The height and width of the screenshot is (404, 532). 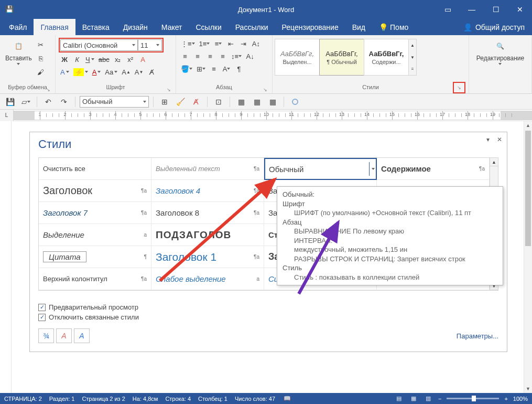 I want to click on tab-mailings: Рассылки, so click(x=252, y=27).